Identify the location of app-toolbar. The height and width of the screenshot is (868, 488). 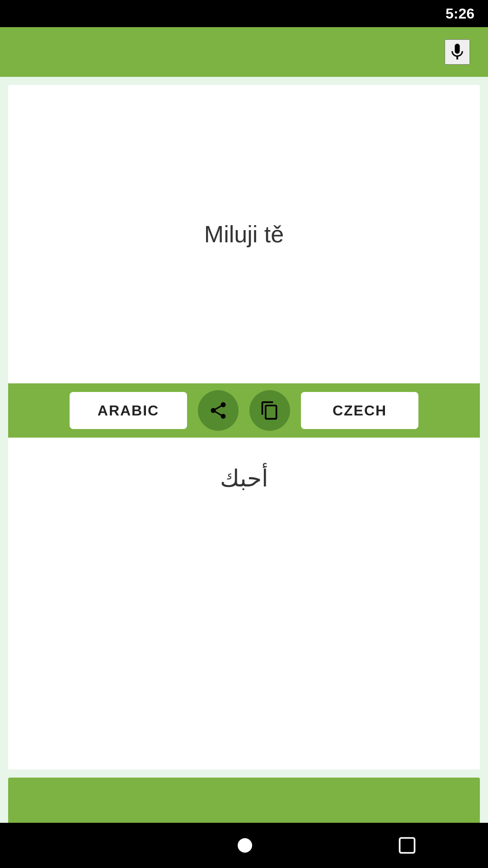
(244, 52).